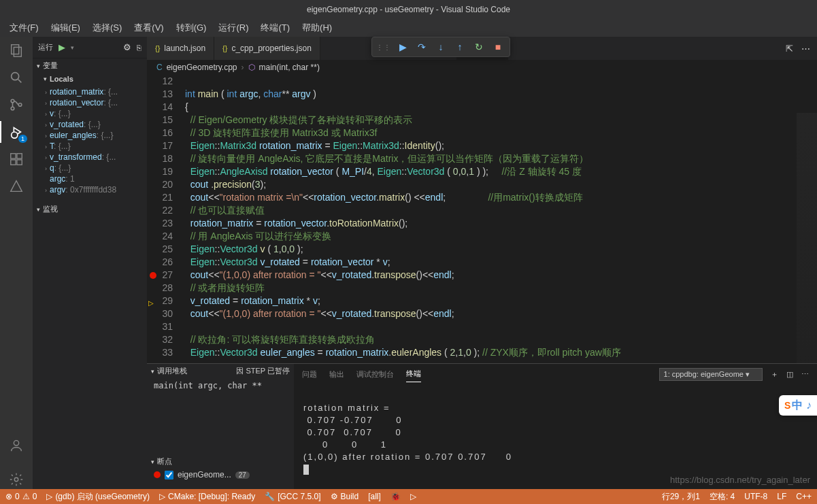  I want to click on menu-goto: 转到(G), so click(192, 28).